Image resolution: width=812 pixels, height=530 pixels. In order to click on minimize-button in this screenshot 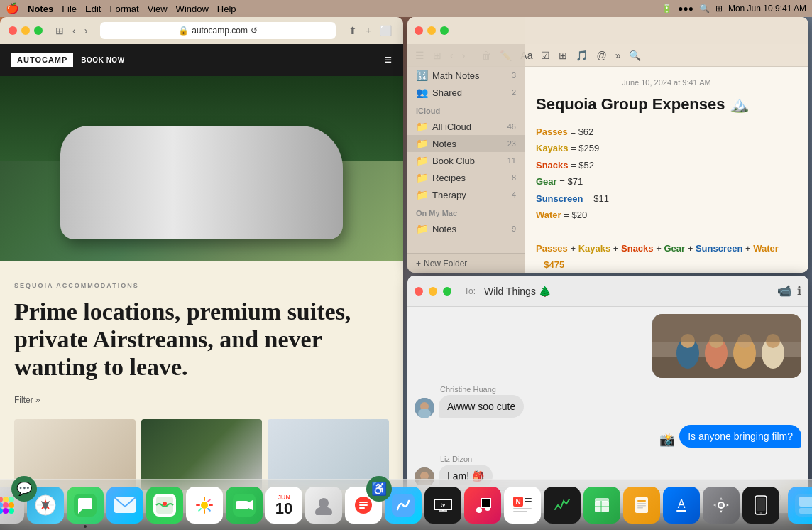, I will do `click(26, 31)`.